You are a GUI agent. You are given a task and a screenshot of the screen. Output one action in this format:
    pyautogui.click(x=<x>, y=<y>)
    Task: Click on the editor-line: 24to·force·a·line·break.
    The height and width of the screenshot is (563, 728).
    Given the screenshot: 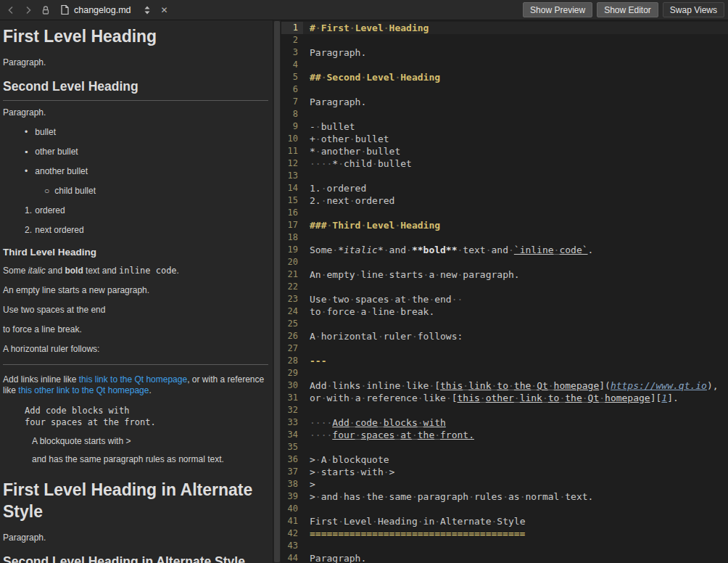 What is the action you would take?
    pyautogui.click(x=505, y=312)
    